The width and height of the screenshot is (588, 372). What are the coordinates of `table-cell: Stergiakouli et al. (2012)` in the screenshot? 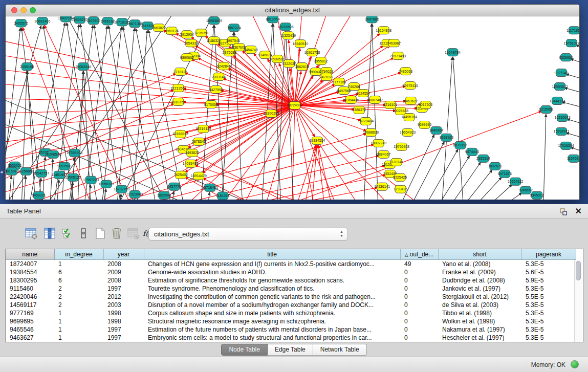 It's located at (480, 297).